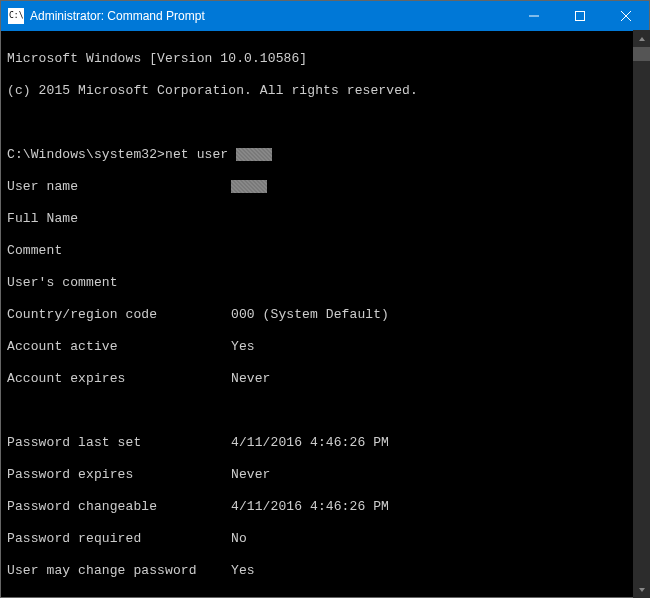  I want to click on window-titlebar: Administrator: Command Prompt, so click(325, 16).